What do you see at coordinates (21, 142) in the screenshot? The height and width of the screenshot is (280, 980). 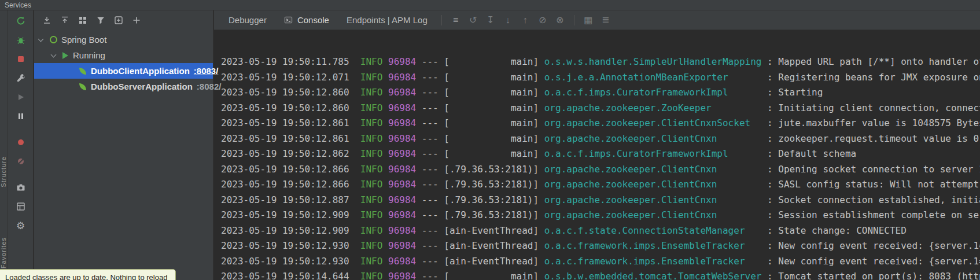 I see `view-breakpoints-button` at bounding box center [21, 142].